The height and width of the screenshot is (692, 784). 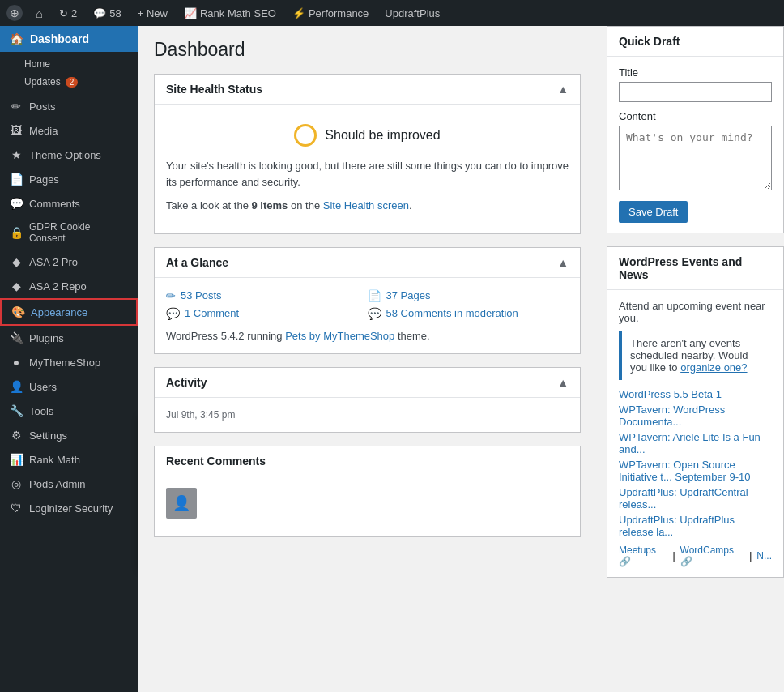 What do you see at coordinates (368, 503) in the screenshot?
I see `comment-item: 👤` at bounding box center [368, 503].